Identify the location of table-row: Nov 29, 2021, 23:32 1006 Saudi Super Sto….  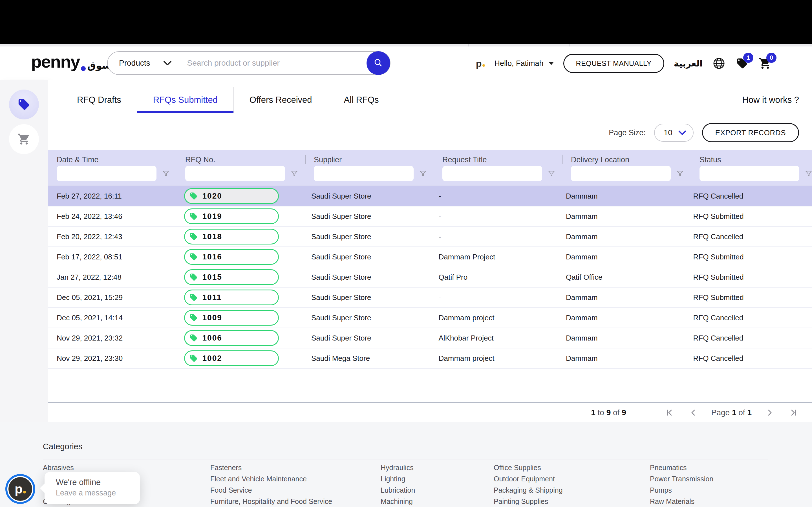
(430, 338).